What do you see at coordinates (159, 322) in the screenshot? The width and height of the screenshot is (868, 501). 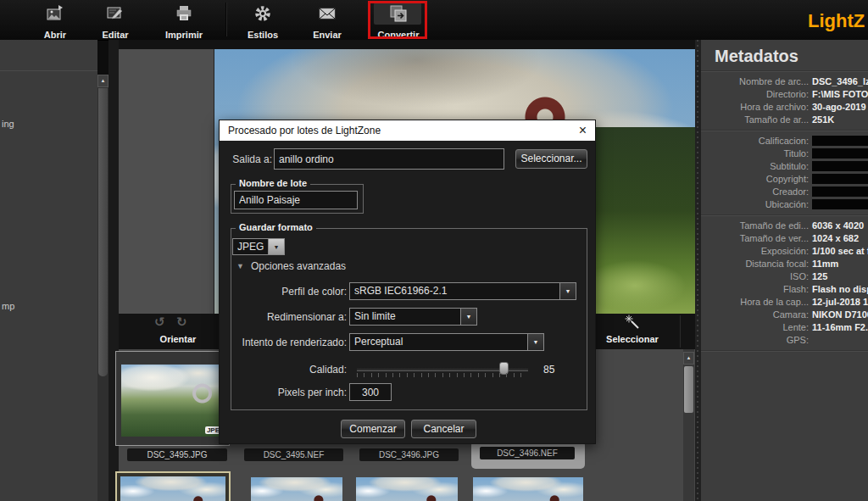 I see `undo-icon: ↺` at bounding box center [159, 322].